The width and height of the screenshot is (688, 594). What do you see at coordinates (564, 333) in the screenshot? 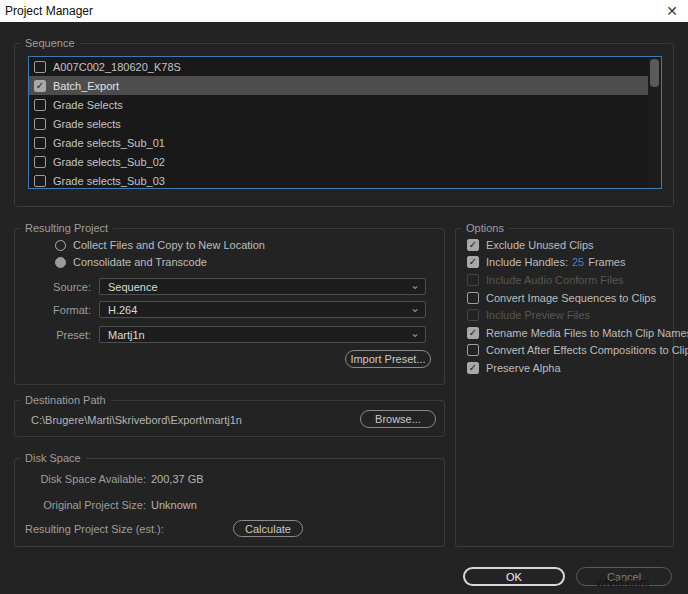
I see `option-rename-media-files: ✓ Rename Media Files to Match Clip Names` at bounding box center [564, 333].